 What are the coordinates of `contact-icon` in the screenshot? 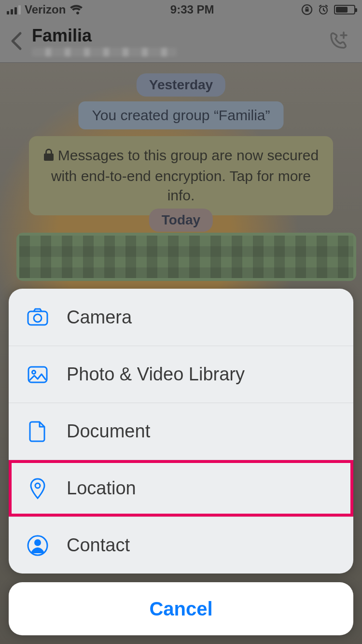 It's located at (38, 546).